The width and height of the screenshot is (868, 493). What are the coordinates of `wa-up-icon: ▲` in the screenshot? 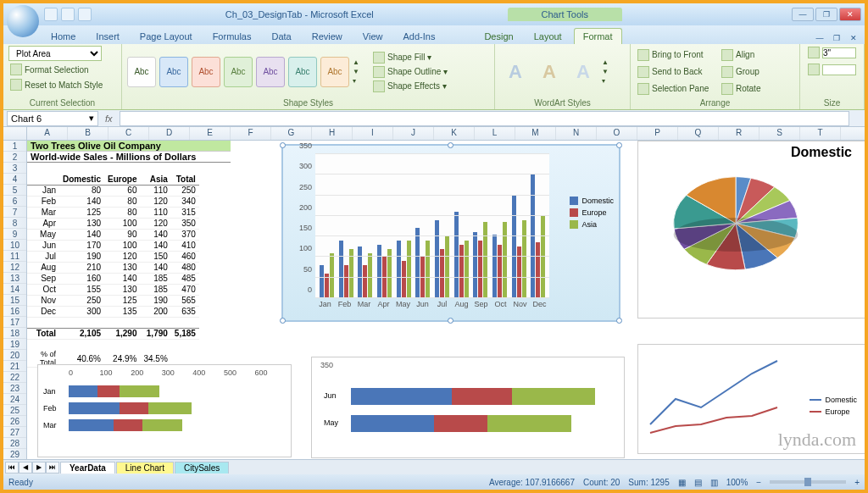 It's located at (607, 63).